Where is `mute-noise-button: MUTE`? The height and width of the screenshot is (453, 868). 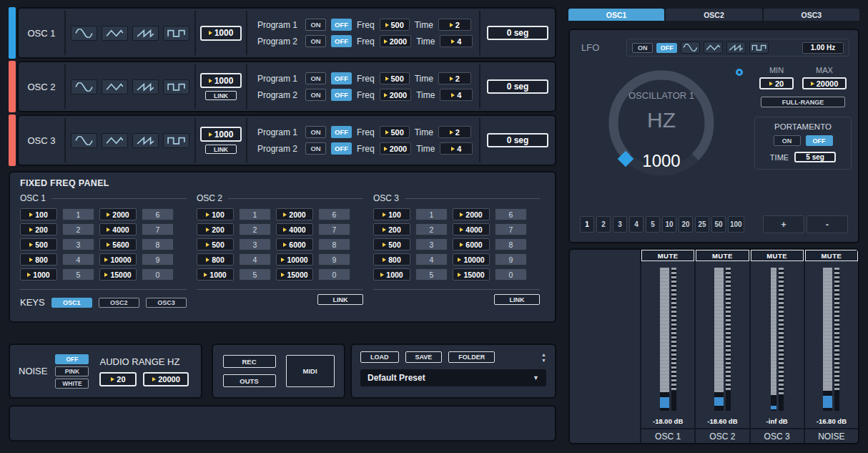
mute-noise-button: MUTE is located at coordinates (832, 255).